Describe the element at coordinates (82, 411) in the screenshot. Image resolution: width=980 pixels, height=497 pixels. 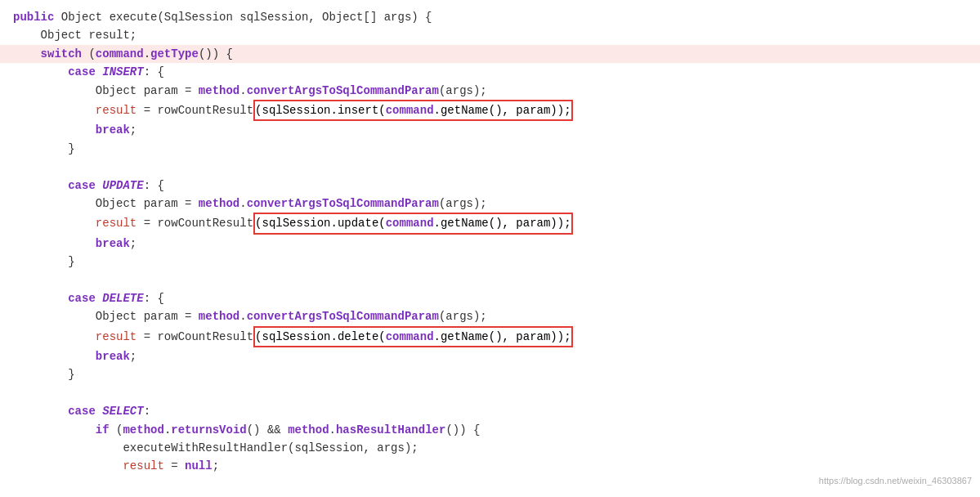
I see `keyword-case-select: case` at that location.